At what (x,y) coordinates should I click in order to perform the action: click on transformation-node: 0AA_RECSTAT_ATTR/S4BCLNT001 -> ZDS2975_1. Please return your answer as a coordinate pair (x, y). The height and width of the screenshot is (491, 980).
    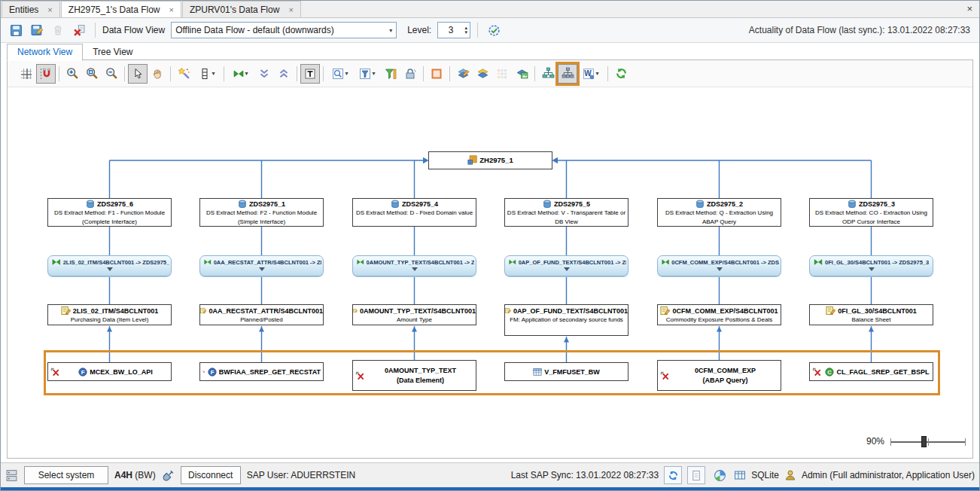
    Looking at the image, I should click on (262, 266).